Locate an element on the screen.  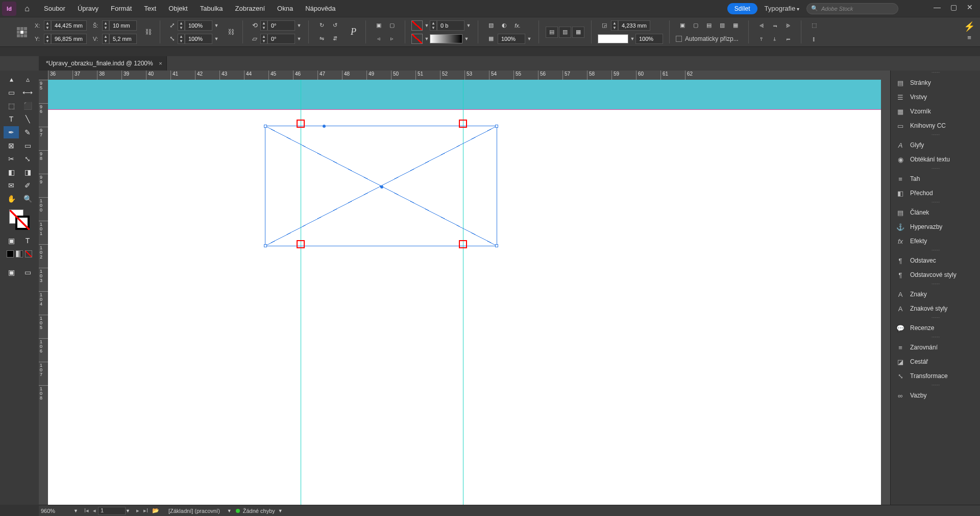
preflight-profile: [Základní] (pracovní) is located at coordinates (194, 511).